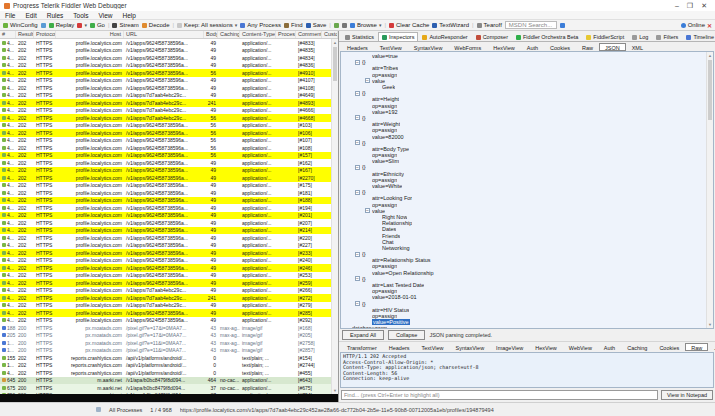 This screenshot has width=715, height=416. What do you see at coordinates (433, 347) in the screenshot?
I see `response-tab-textview: TextView` at bounding box center [433, 347].